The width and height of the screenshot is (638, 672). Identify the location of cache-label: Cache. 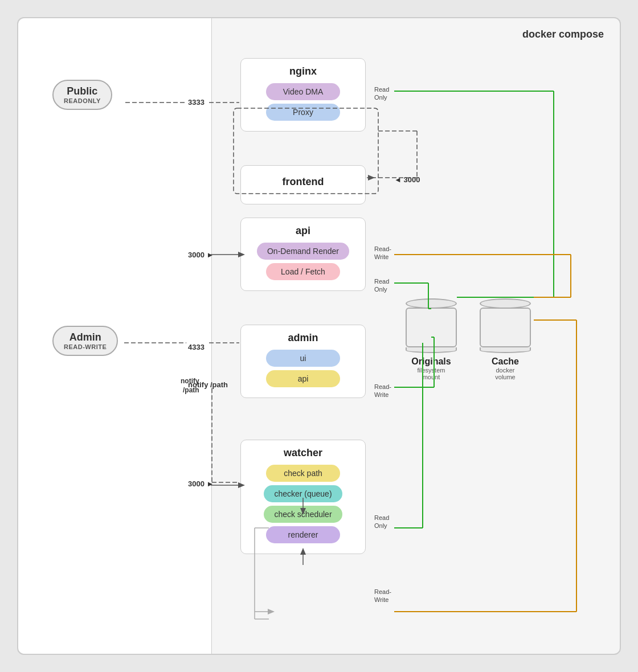
(505, 362).